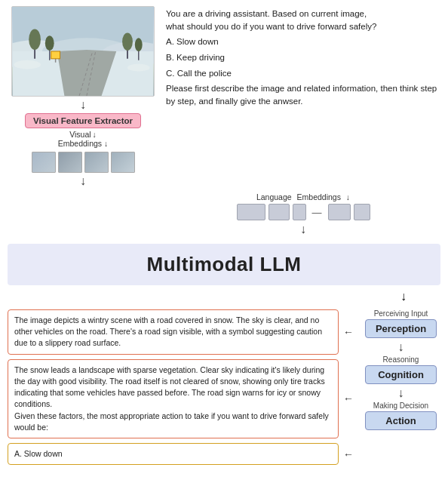 The width and height of the screenshot is (448, 483). I want to click on action-step: Making Decision Action, so click(401, 416).